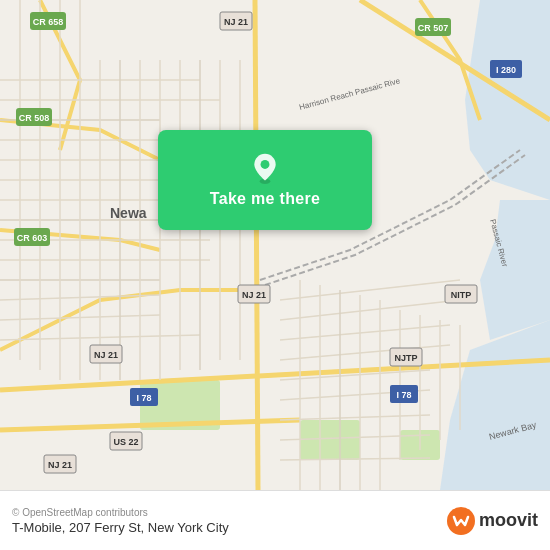  I want to click on bottom-left-info: © OpenStreetMap contributors T-Mobile, 2…, so click(120, 521).